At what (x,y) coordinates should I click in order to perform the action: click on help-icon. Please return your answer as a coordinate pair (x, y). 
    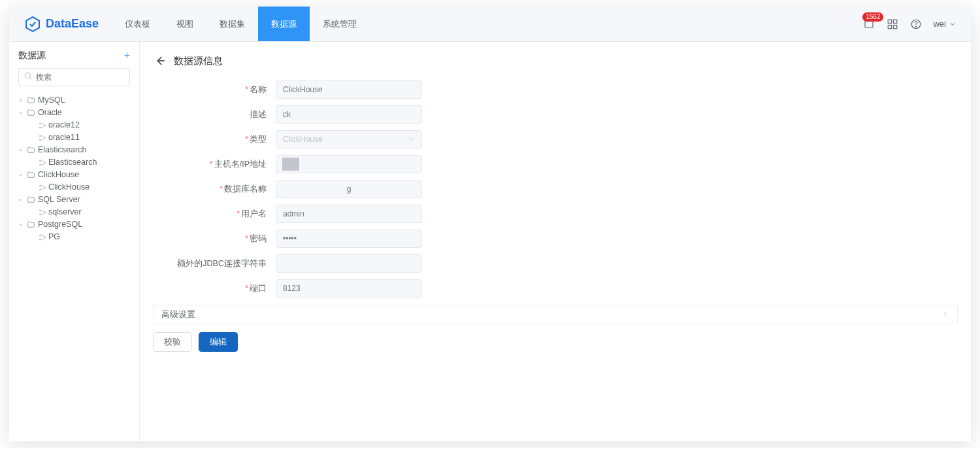
    Looking at the image, I should click on (916, 24).